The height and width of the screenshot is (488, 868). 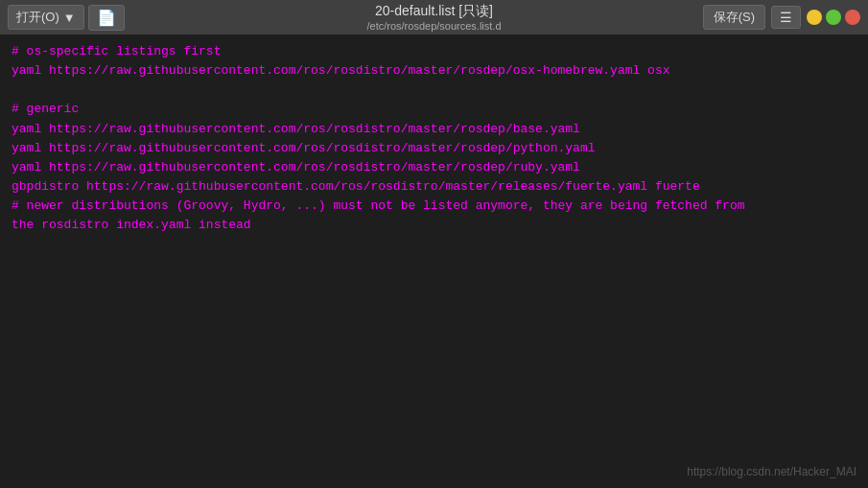 I want to click on open-button: 打开(O) ▼, so click(x=46, y=17).